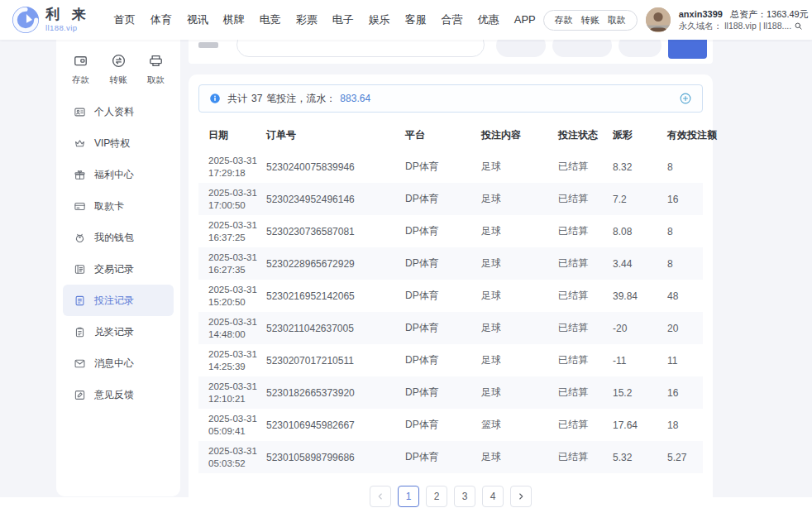 The image size is (812, 508). I want to click on cell-order-no: 5230230736587081, so click(336, 232).